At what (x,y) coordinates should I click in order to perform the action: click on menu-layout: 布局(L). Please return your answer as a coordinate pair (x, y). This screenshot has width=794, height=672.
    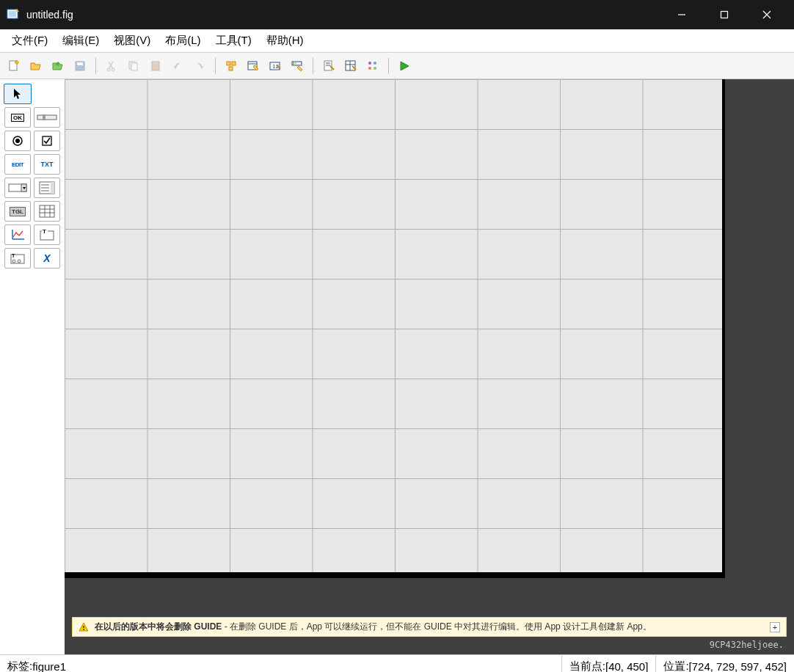
    Looking at the image, I should click on (183, 41).